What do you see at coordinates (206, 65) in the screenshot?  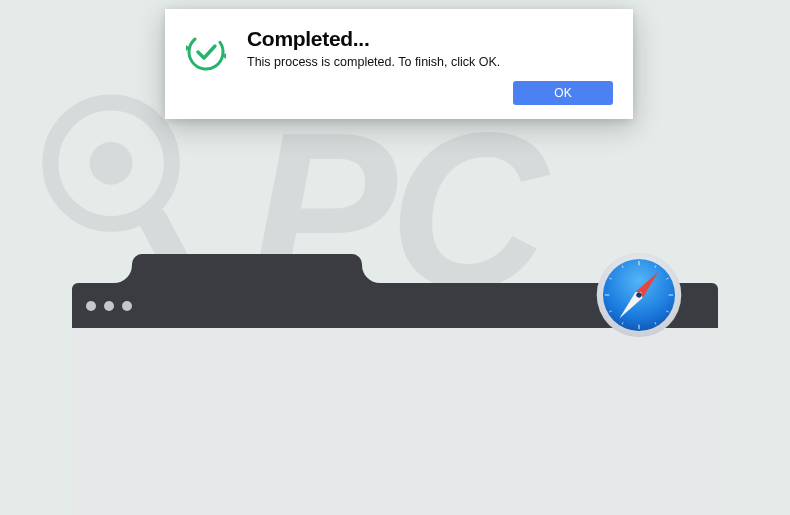 I see `dialog-success-icon` at bounding box center [206, 65].